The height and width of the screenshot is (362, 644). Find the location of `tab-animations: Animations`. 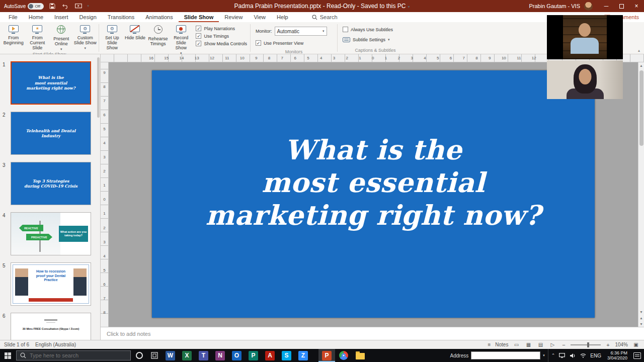

tab-animations: Animations is located at coordinates (159, 17).